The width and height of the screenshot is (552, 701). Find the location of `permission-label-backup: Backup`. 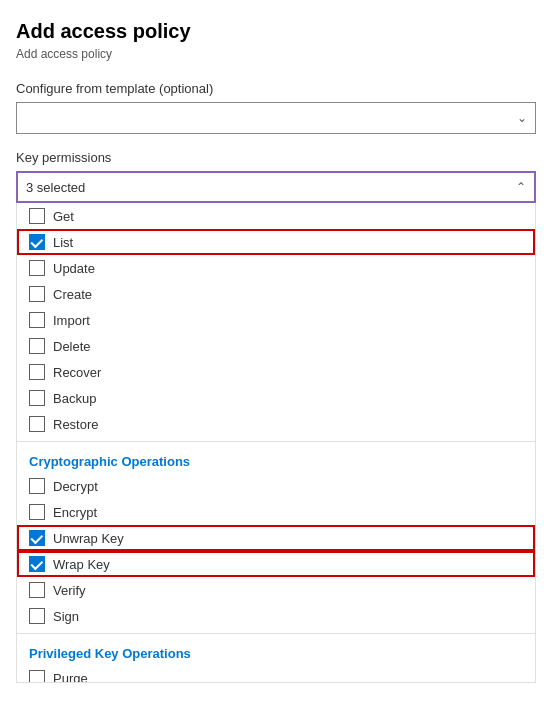

permission-label-backup: Backup is located at coordinates (74, 398).